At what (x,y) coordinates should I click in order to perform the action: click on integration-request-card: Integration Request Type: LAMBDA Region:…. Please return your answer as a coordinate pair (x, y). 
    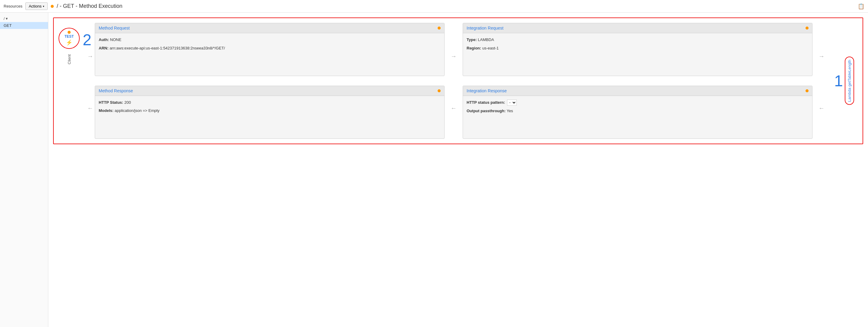
    Looking at the image, I should click on (638, 50).